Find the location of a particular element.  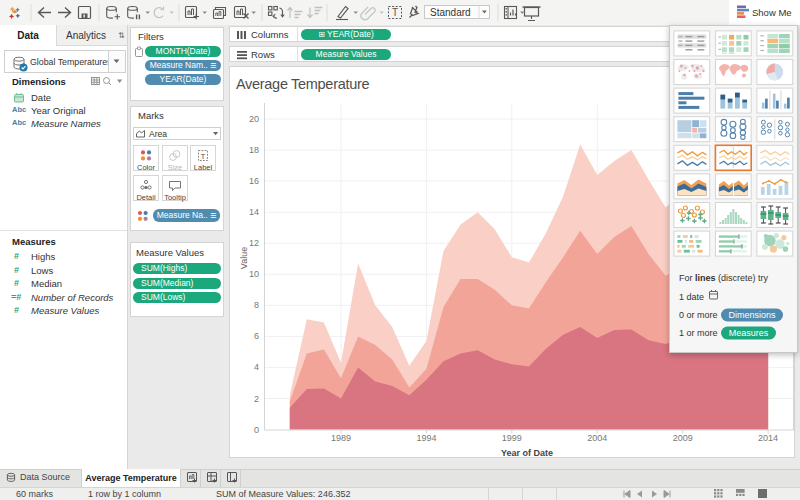

svg-text: For lines (discrete) try is located at coordinates (724, 278).